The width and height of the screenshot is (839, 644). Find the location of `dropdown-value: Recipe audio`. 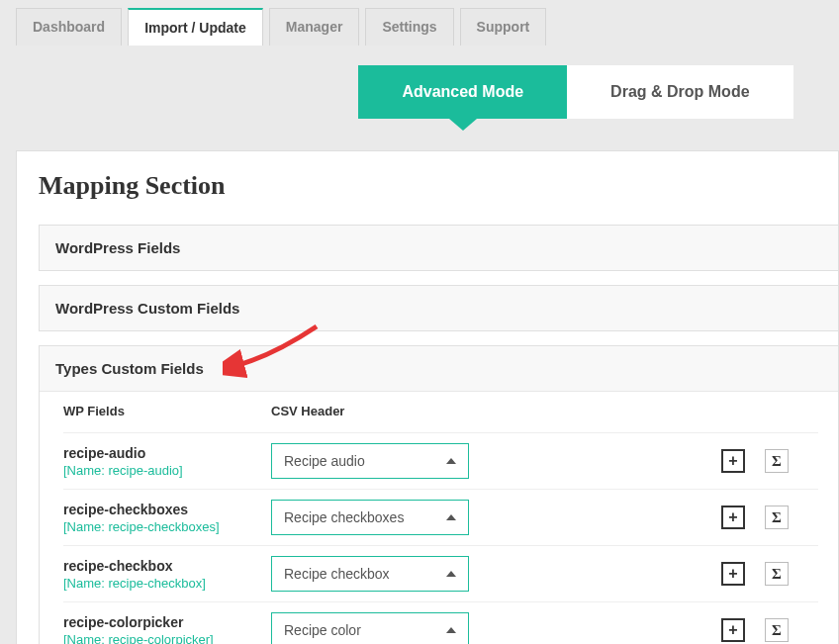

dropdown-value: Recipe audio is located at coordinates (325, 461).